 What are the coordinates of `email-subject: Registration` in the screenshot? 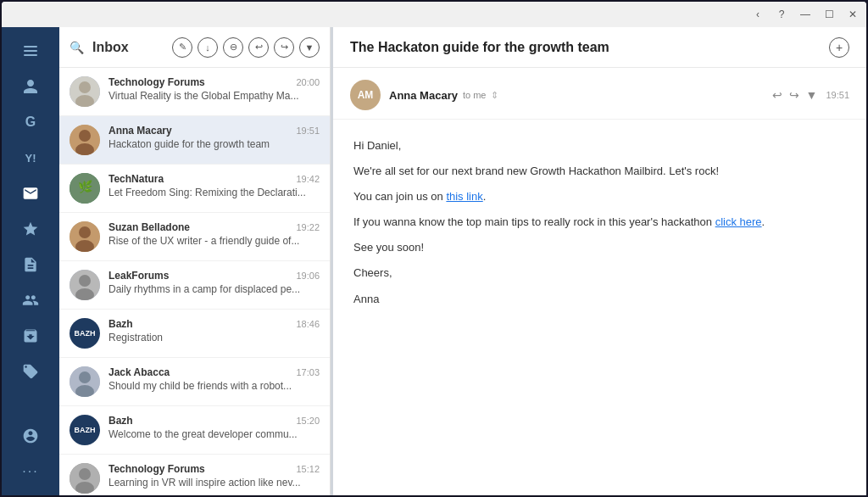 It's located at (214, 338).